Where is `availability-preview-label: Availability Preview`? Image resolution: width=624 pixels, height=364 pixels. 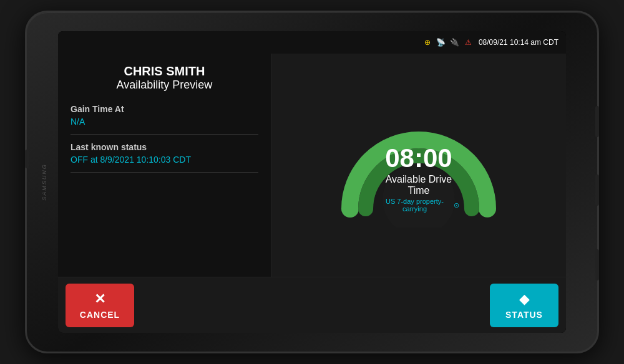 availability-preview-label: Availability Preview is located at coordinates (165, 85).